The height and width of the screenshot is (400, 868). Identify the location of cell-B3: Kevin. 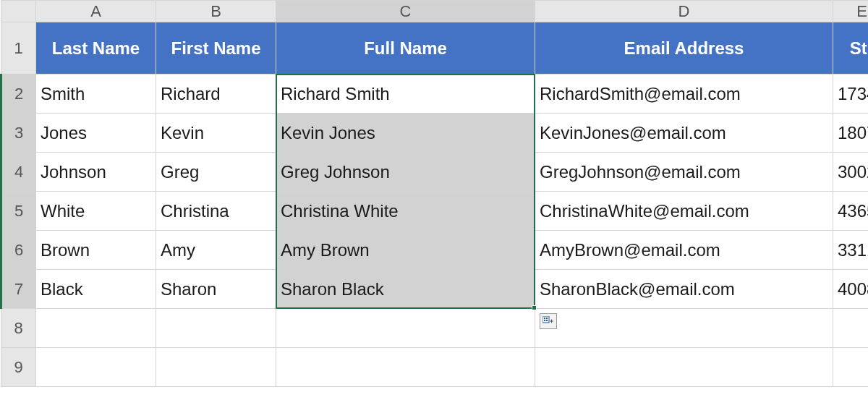
(216, 133).